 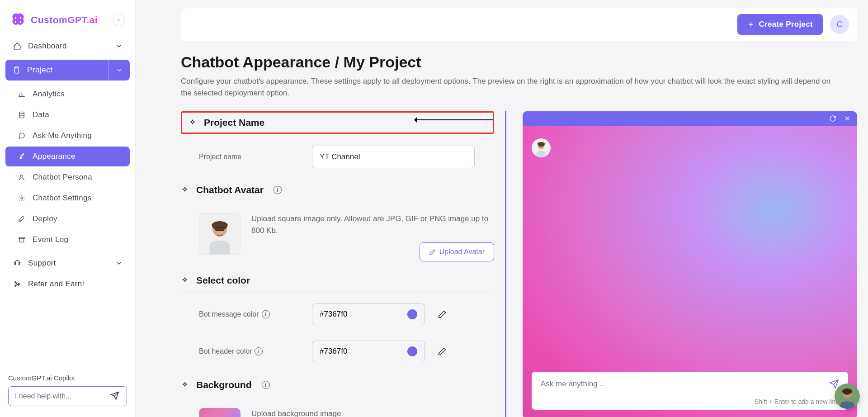 I want to click on settings-toggle-button: ●, so click(x=119, y=20).